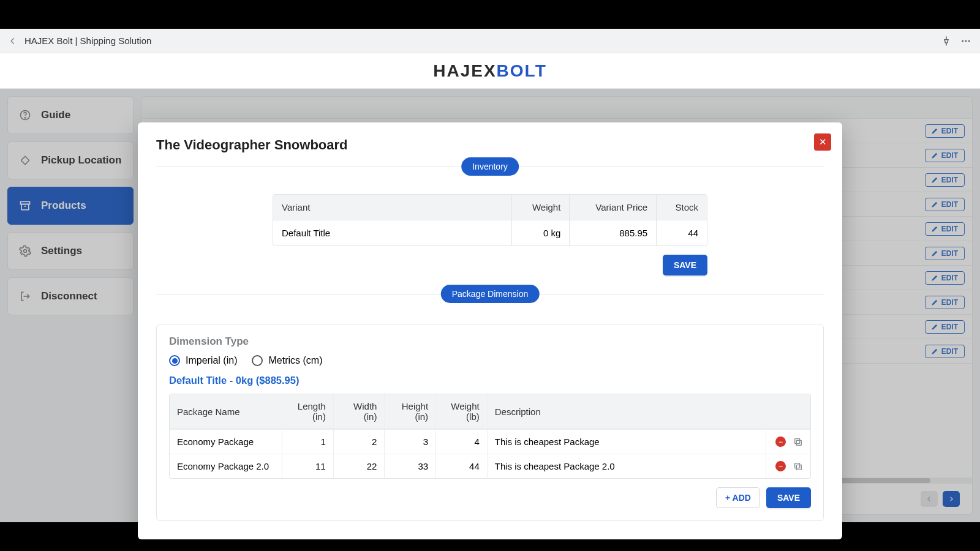  What do you see at coordinates (612, 208) in the screenshot?
I see `col-price: Variant Price` at bounding box center [612, 208].